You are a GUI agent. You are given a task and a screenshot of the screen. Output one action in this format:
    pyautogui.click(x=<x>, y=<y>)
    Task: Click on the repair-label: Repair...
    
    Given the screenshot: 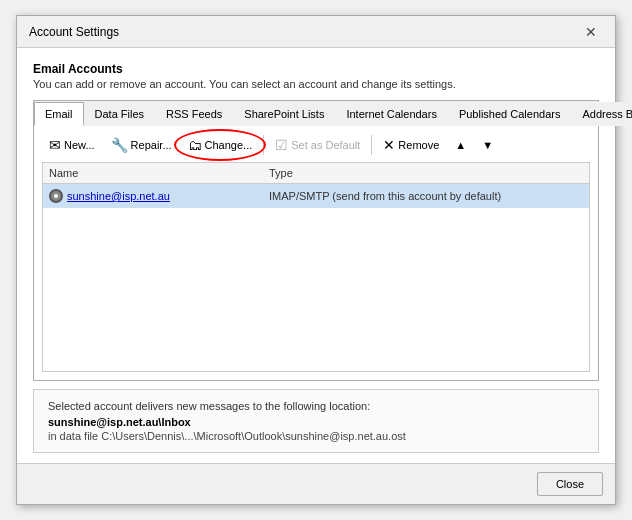 What is the action you would take?
    pyautogui.click(x=152, y=145)
    